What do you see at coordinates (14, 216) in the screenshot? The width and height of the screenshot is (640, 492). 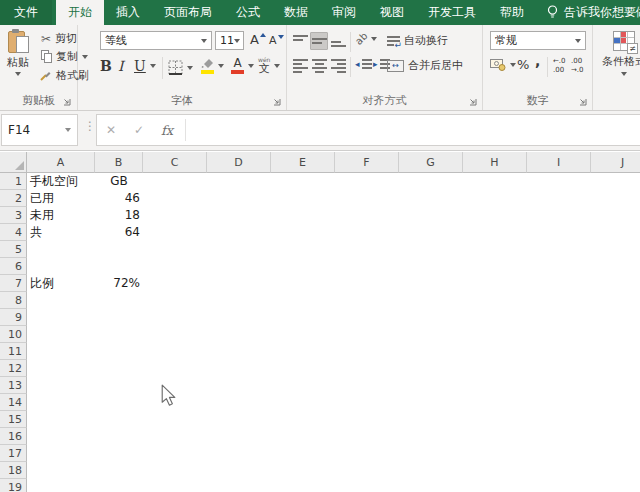 I see `row-header-3: 3` at bounding box center [14, 216].